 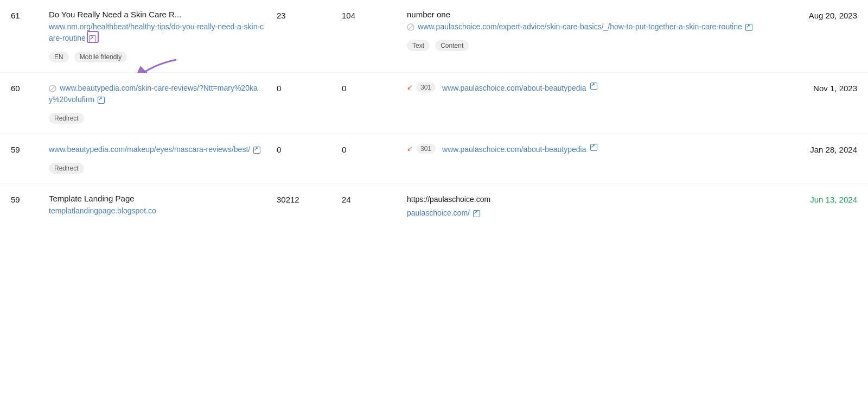 I want to click on ref-badge-content: Content, so click(x=452, y=46).